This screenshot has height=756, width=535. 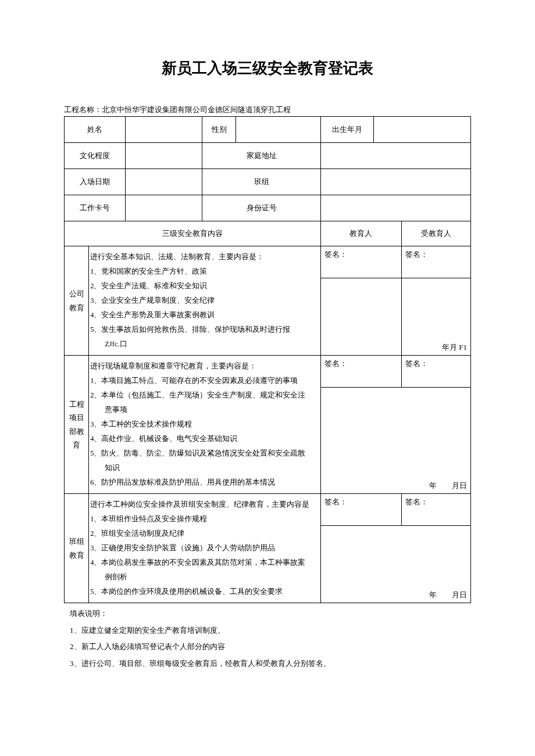 What do you see at coordinates (436, 234) in the screenshot?
I see `educatee-header: 受教育人` at bounding box center [436, 234].